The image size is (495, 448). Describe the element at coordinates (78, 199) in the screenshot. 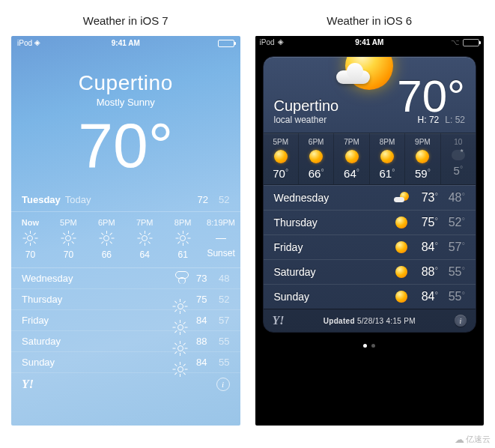

I see `today-label: Today` at that location.